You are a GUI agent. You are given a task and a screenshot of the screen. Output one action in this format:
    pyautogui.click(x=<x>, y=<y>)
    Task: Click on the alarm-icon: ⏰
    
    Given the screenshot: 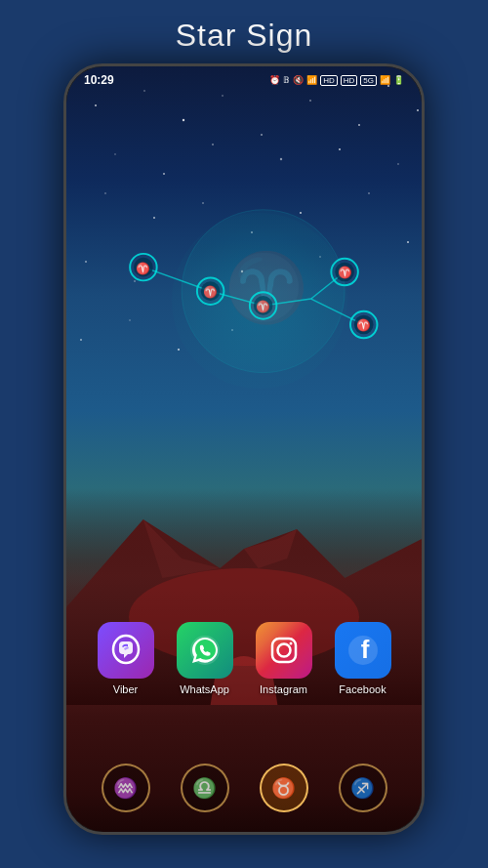 What is the action you would take?
    pyautogui.click(x=275, y=80)
    